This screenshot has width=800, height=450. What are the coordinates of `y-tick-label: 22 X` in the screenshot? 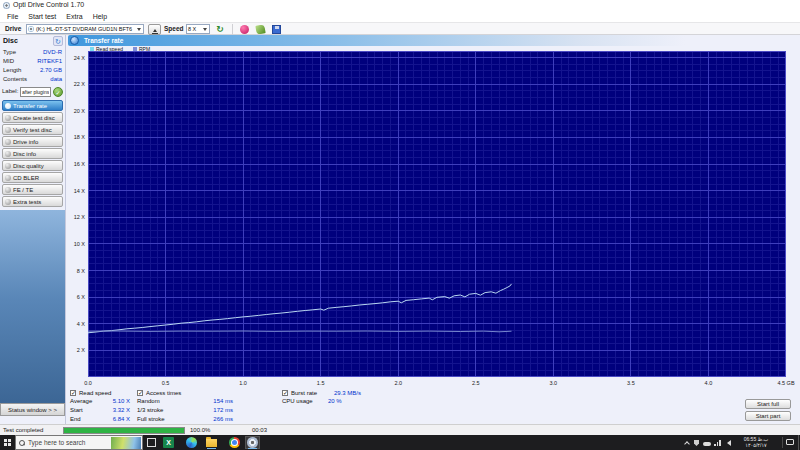 It's located at (76, 84).